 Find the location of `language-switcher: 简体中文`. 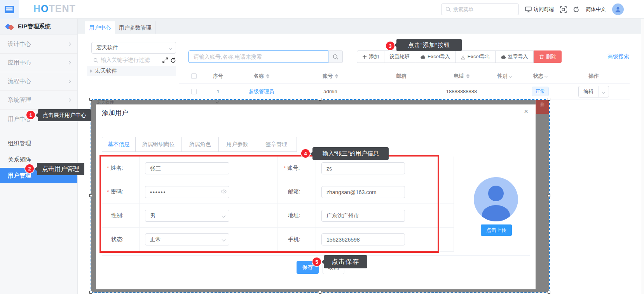

language-switcher: 简体中文 is located at coordinates (596, 9).